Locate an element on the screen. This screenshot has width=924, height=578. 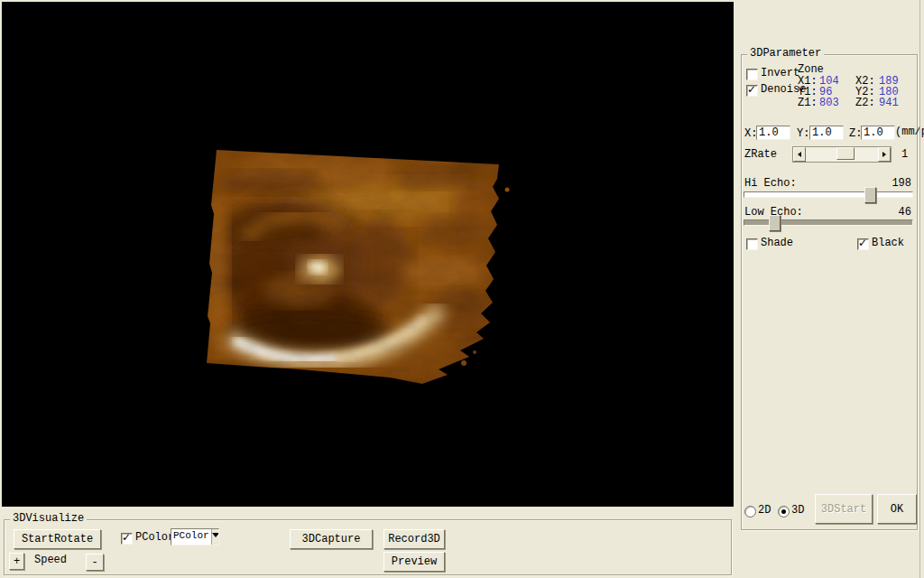
hi-echo-value: 198 is located at coordinates (901, 184).